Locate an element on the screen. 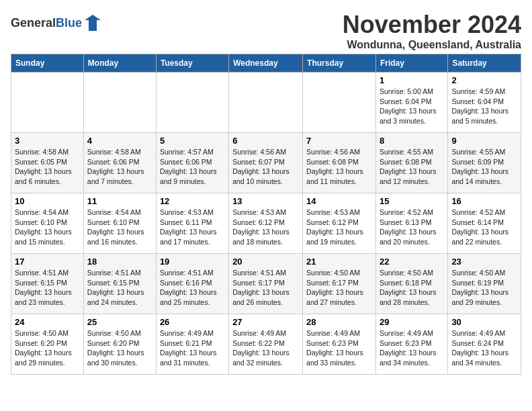 This screenshot has height=411, width=532. day-info: Sunrise: 4:58 AM Sunset: 6:06 PM Dayligh… is located at coordinates (120, 167).